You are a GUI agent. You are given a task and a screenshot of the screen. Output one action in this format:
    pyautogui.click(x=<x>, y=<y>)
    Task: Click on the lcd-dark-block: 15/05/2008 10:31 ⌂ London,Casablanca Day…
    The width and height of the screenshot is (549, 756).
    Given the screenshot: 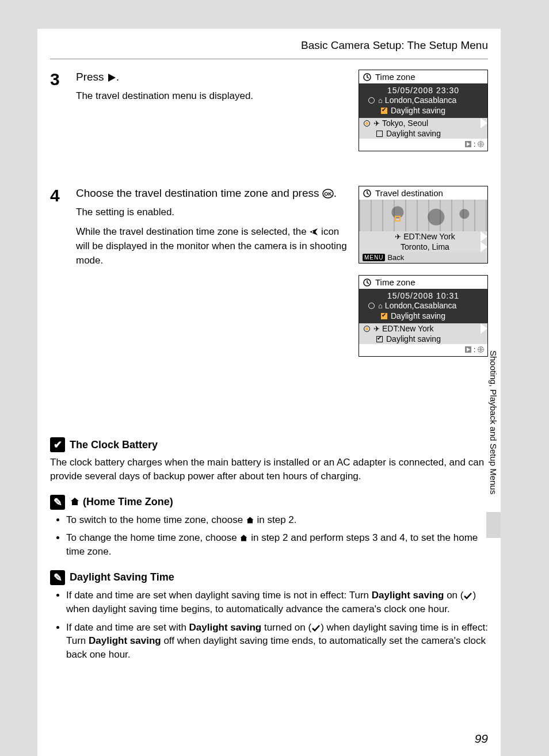 What is the action you would take?
    pyautogui.click(x=424, y=306)
    